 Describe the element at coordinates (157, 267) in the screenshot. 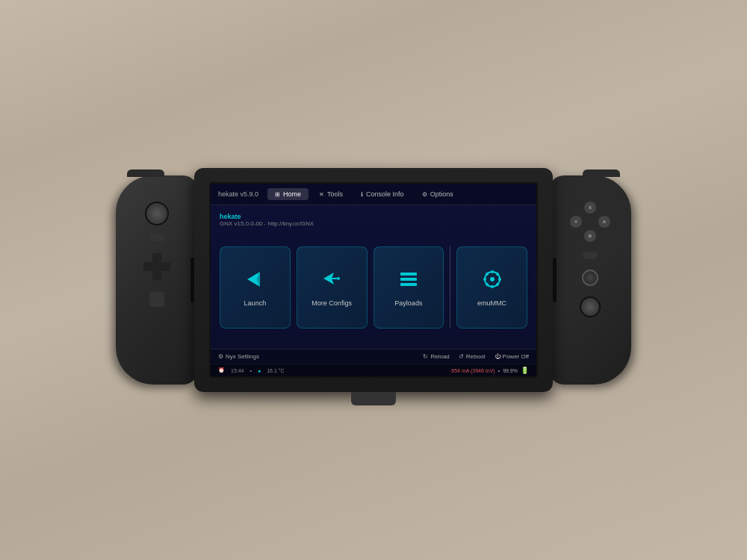

I see `dpad` at that location.